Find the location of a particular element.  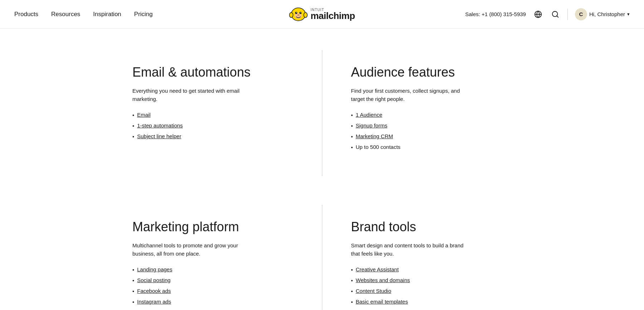

list-item: • Marketing CRM is located at coordinates (431, 136).